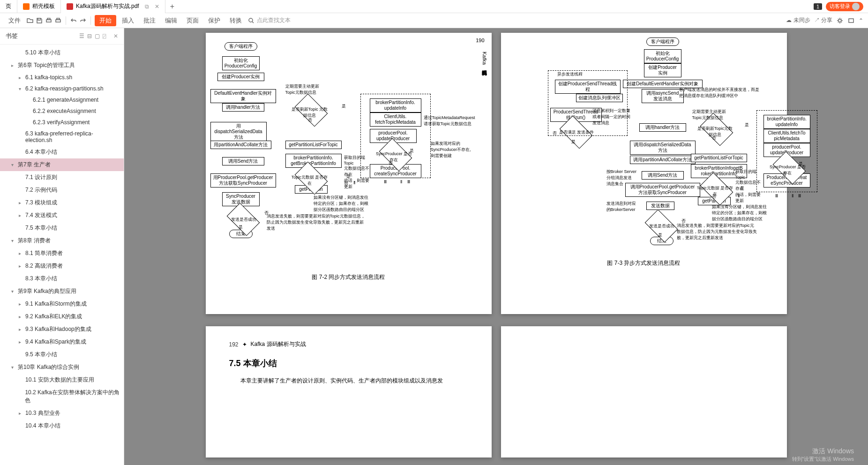  What do you see at coordinates (269, 21) in the screenshot?
I see `search-box: 点此查找文本` at bounding box center [269, 21].